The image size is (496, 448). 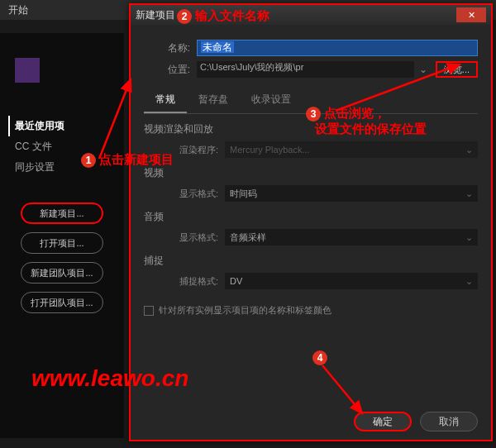 I want to click on capture-format-label: 捕捉格式:, so click(x=189, y=281).